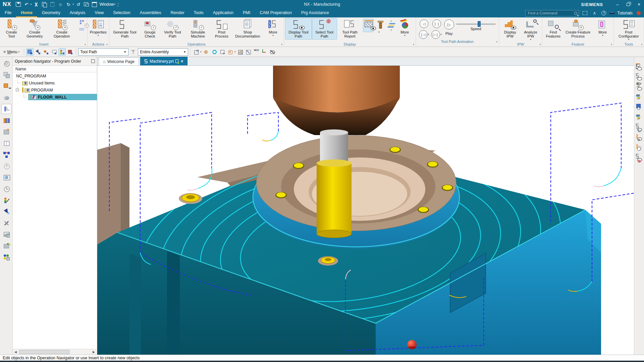 This screenshot has height=362, width=644. I want to click on ribbon-button: Create Feature Process ▾, so click(578, 29).